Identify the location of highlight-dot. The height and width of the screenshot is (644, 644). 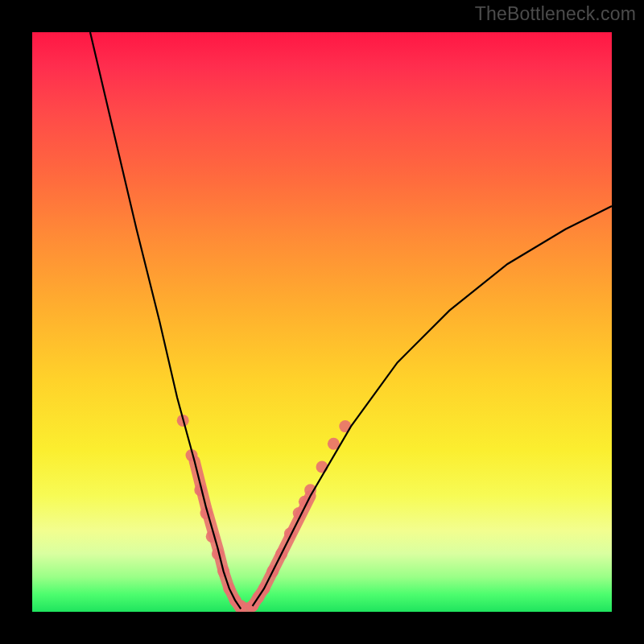
(322, 467).